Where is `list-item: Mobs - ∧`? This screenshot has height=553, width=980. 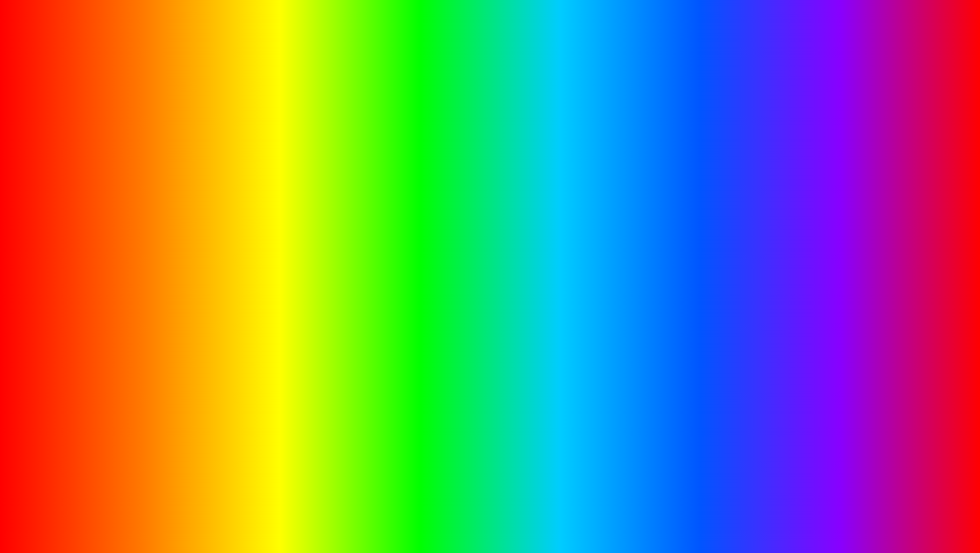
list-item: Mobs - ∧ is located at coordinates (523, 165).